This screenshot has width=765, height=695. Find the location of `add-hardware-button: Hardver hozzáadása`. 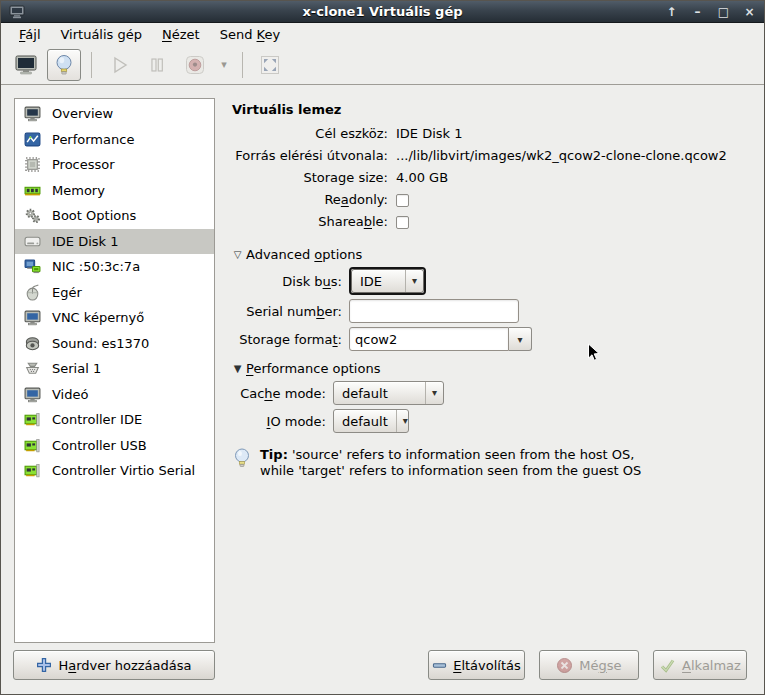

add-hardware-button: Hardver hozzáadása is located at coordinates (114, 665).